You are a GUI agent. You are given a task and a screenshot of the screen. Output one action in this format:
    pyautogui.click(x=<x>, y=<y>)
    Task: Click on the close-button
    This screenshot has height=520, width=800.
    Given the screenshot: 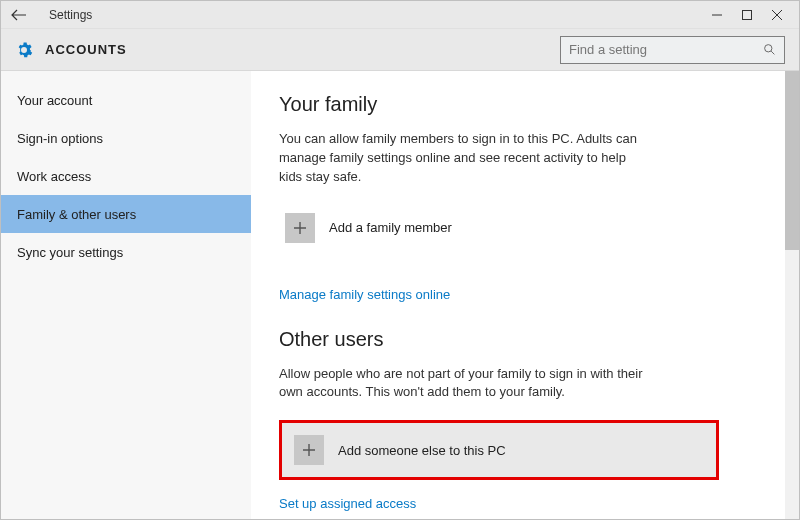 What is the action you would take?
    pyautogui.click(x=777, y=15)
    